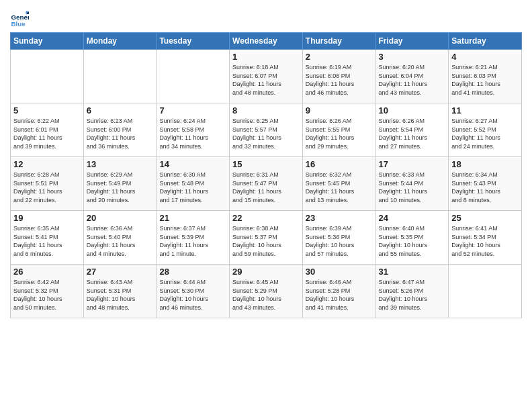 The image size is (532, 411). What do you see at coordinates (339, 218) in the screenshot?
I see `day-number: 23` at bounding box center [339, 218].